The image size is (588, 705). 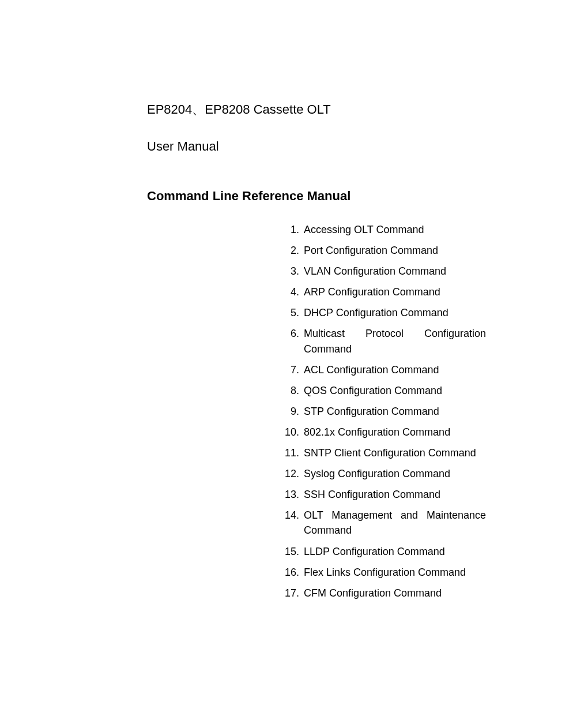 What do you see at coordinates (318, 110) in the screenshot?
I see `document-title-line-1: EP8204、EP8208 Cassette OLT` at bounding box center [318, 110].